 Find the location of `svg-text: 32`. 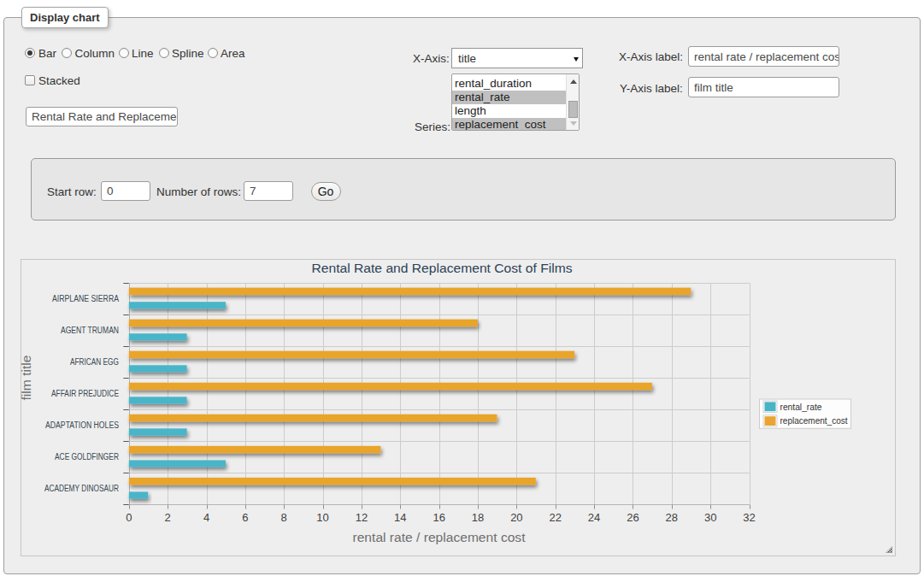

svg-text: 32 is located at coordinates (749, 518).